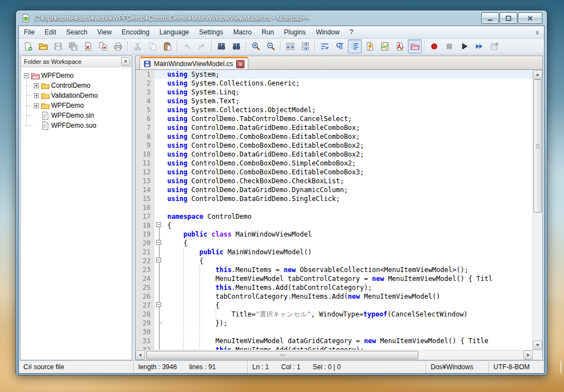 This screenshot has height=392, width=564. What do you see at coordinates (50, 32) in the screenshot?
I see `menu-item-edit: Edit` at bounding box center [50, 32].